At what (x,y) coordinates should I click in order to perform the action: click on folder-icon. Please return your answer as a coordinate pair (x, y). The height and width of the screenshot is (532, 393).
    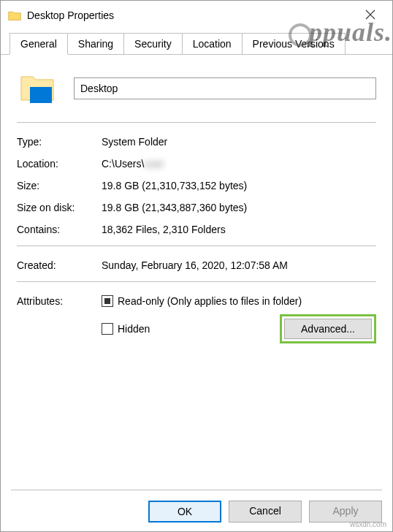
    Looking at the image, I should click on (15, 15).